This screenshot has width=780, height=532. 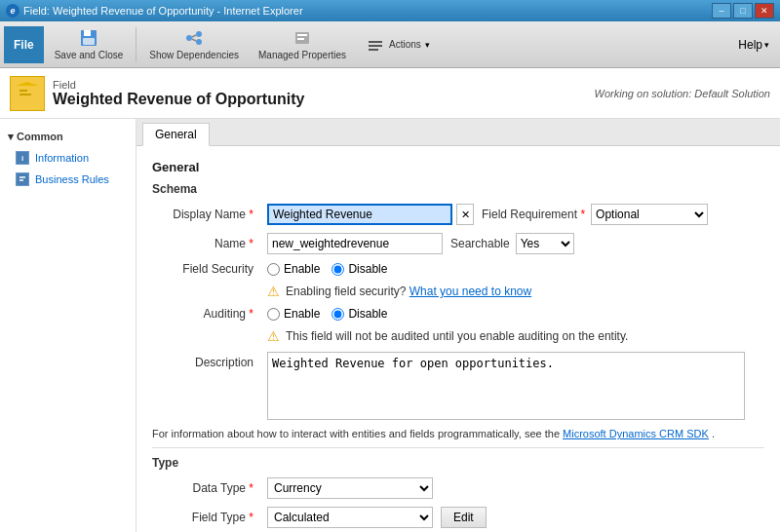 I want to click on edit-button: Edit, so click(x=464, y=517).